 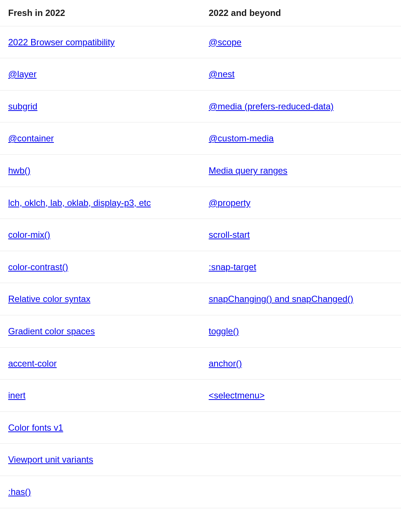 I want to click on feature-link: 2022 Browser compatibility, so click(x=62, y=42).